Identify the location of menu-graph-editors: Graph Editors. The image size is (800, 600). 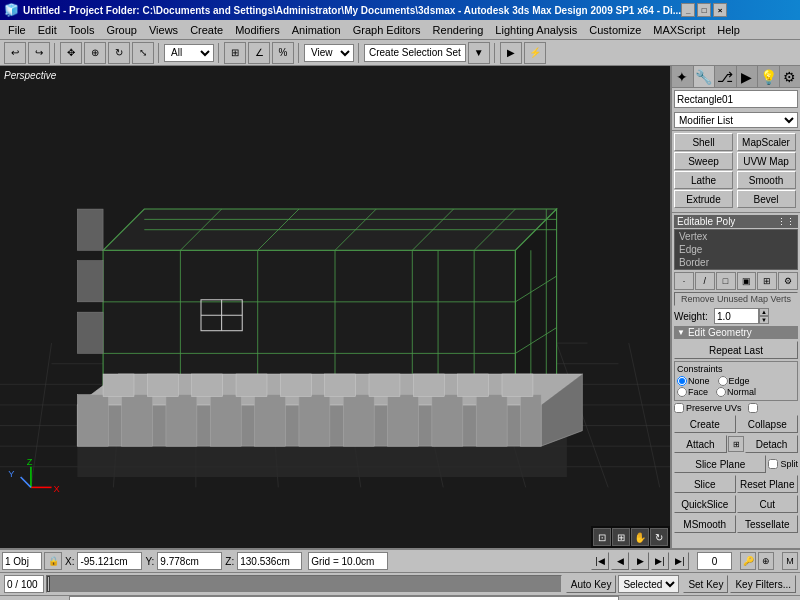
(387, 30).